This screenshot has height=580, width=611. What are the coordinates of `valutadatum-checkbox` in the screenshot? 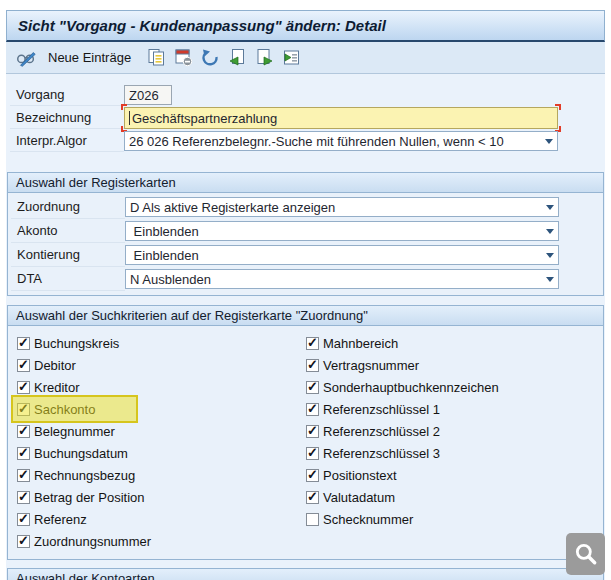 It's located at (312, 498).